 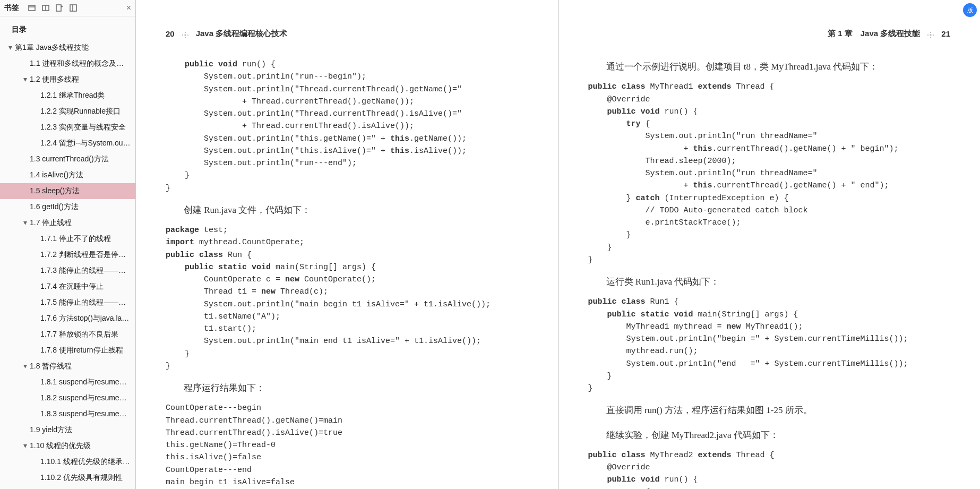 I want to click on paragraph: 程序运行结果如下：, so click(x=351, y=388).